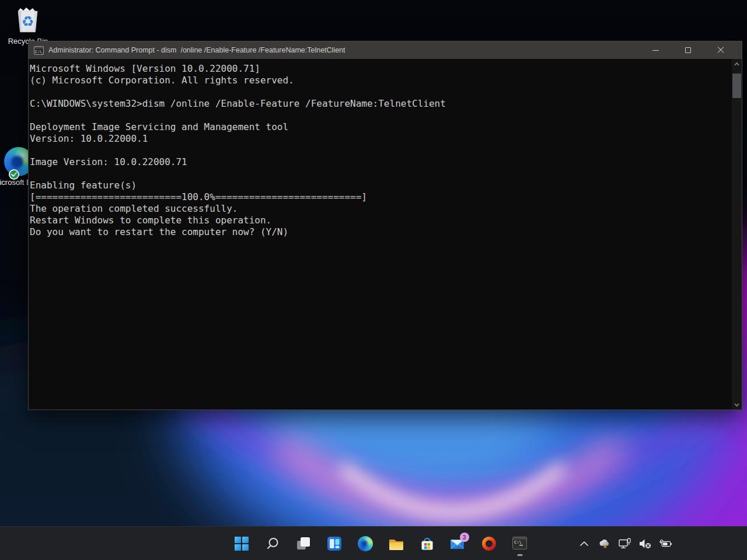  I want to click on system-tray, so click(625, 544).